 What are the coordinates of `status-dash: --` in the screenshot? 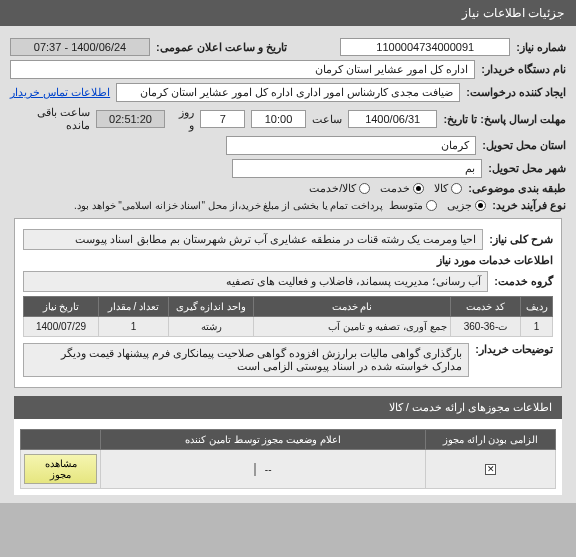 It's located at (268, 470).